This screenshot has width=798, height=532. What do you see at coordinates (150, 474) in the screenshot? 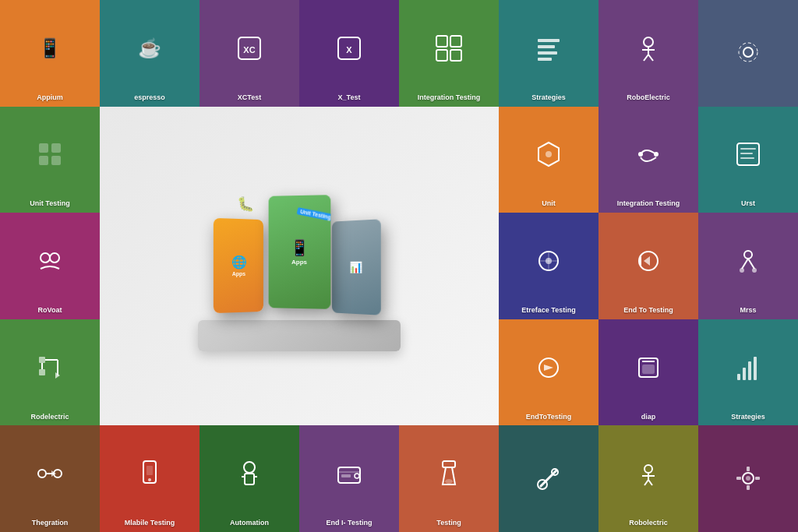
I see `mobile-testing-icon` at bounding box center [150, 474].